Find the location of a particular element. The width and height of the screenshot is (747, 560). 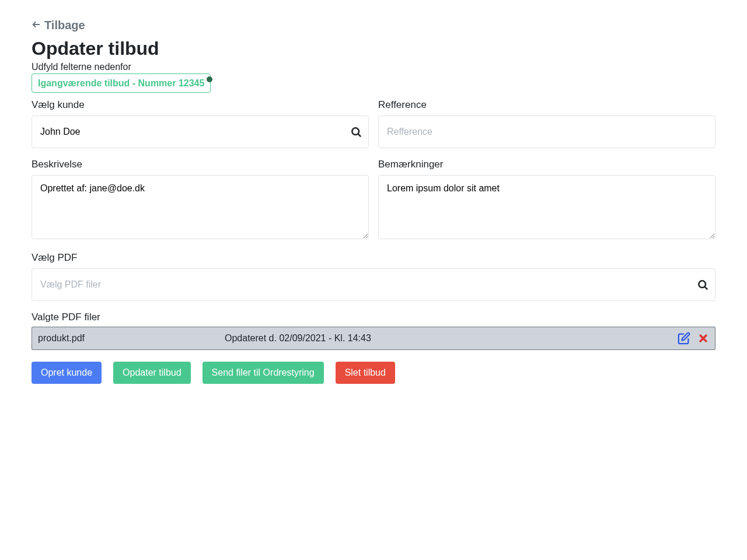

pdf-picker-label: Vælg PDF is located at coordinates (374, 258).